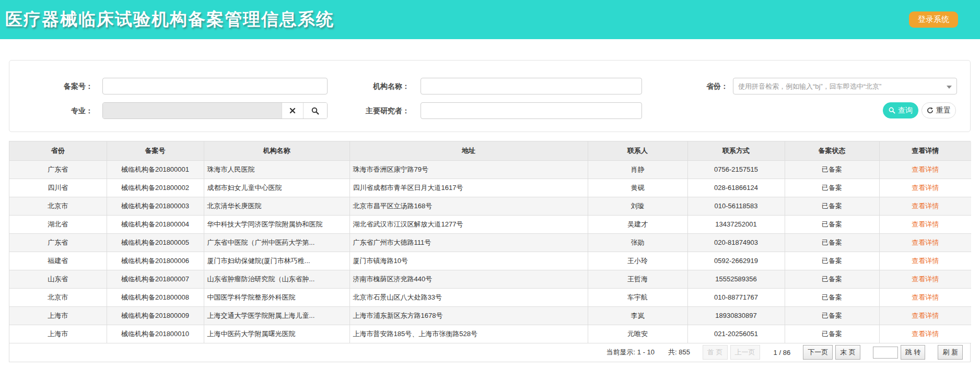  I want to click on table-row: 上海市械临机构备201800009上海交通大学医学院附属上海儿童...上海市浦东…, so click(490, 315).